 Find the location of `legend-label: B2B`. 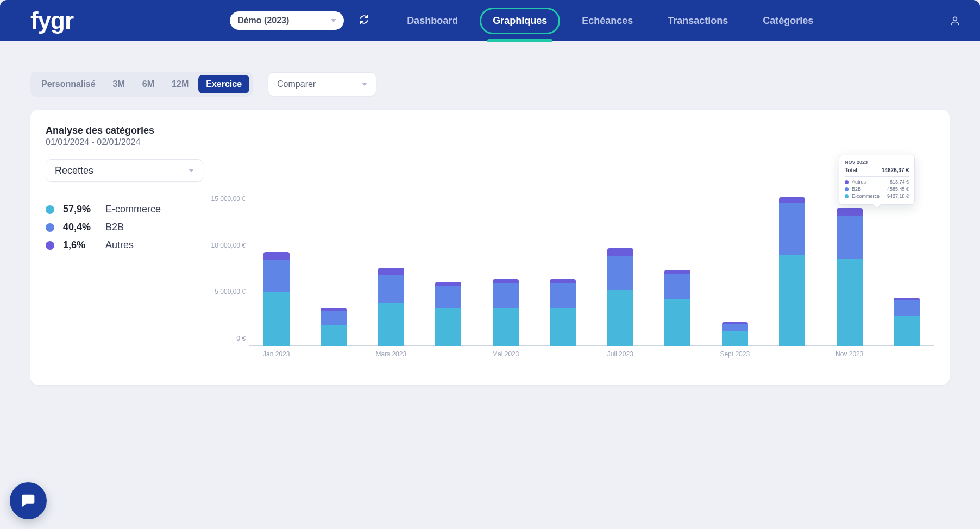

legend-label: B2B is located at coordinates (115, 227).